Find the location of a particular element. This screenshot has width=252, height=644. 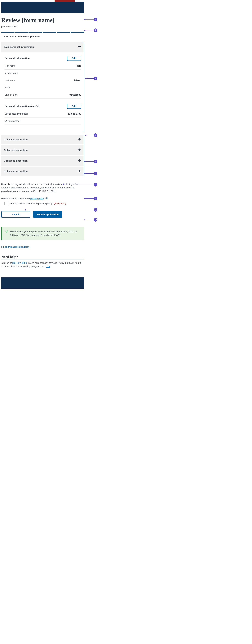

field-value: Rosie is located at coordinates (78, 66).